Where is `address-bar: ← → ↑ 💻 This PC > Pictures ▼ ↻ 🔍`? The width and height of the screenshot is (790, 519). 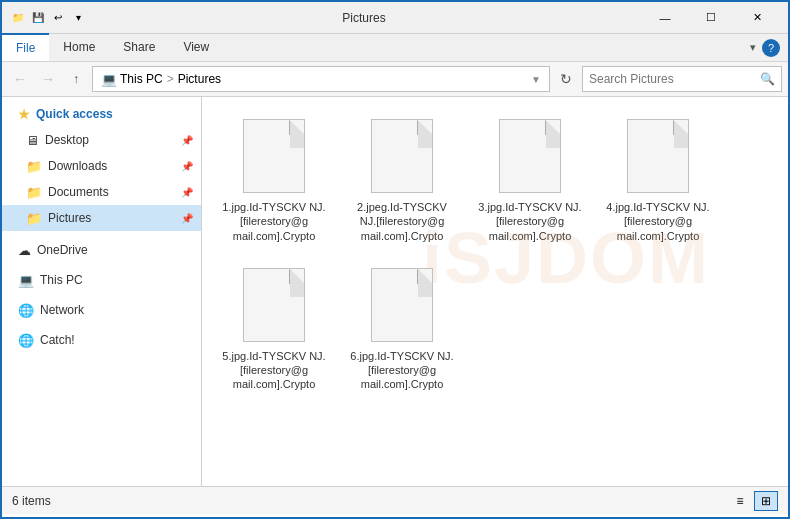
address-bar: ← → ↑ 💻 This PC > Pictures ▼ ↻ 🔍 is located at coordinates (395, 80).